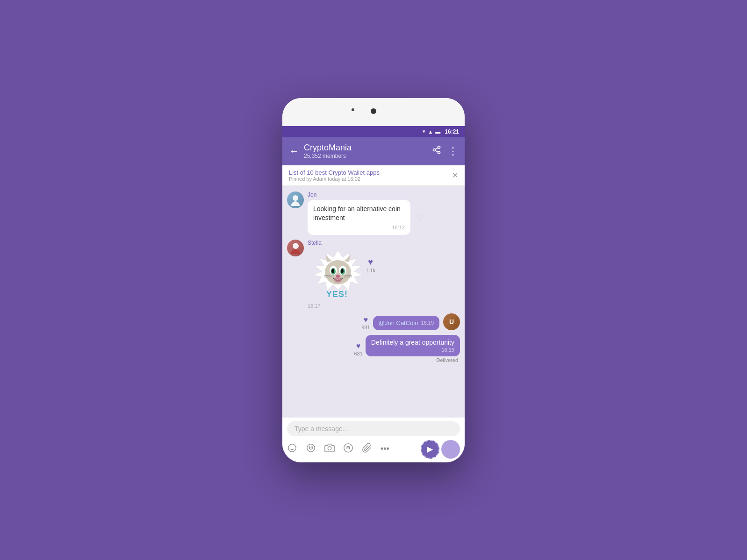 This screenshot has height=560, width=747. What do you see at coordinates (406, 323) in the screenshot?
I see `bubble-out-1: @Jon CatCoin 16:19` at bounding box center [406, 323].